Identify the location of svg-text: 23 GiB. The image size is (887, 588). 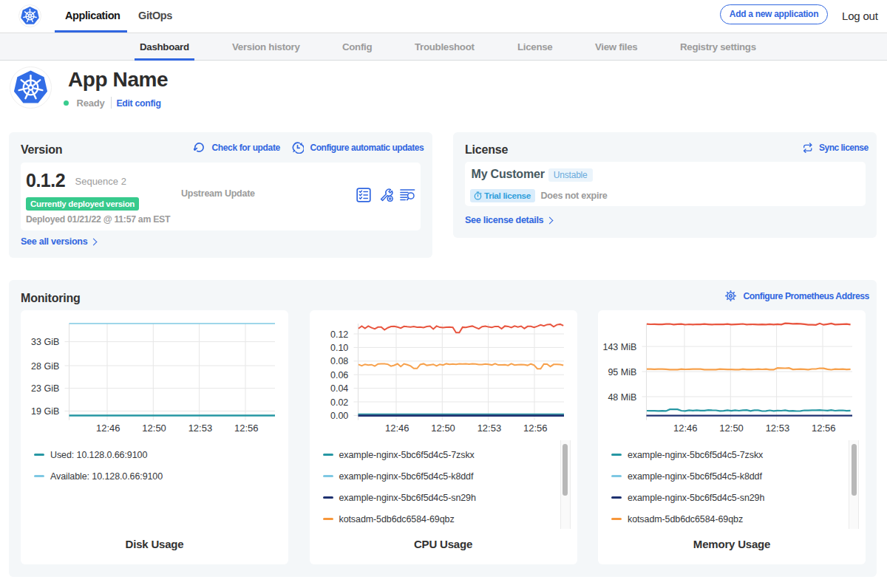
(45, 389).